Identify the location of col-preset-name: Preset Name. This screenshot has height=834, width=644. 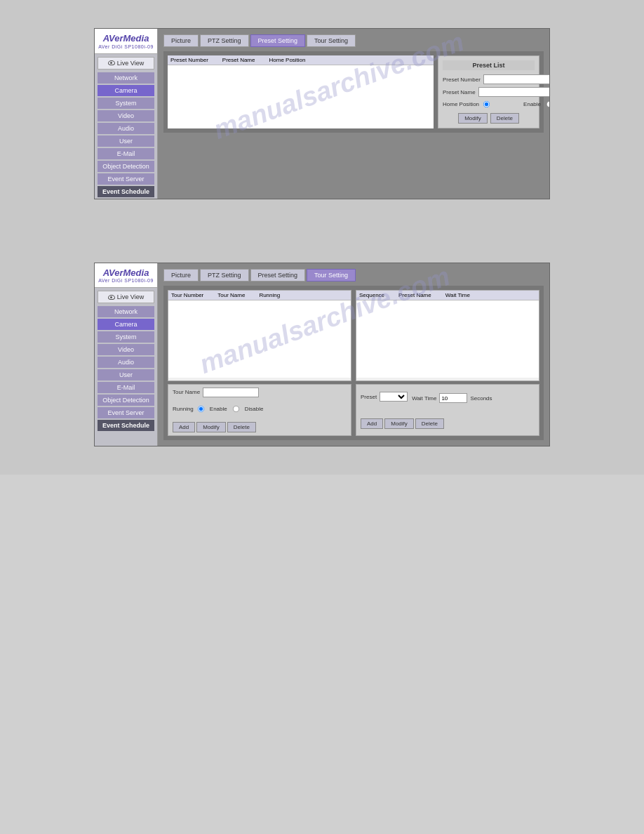
(239, 60).